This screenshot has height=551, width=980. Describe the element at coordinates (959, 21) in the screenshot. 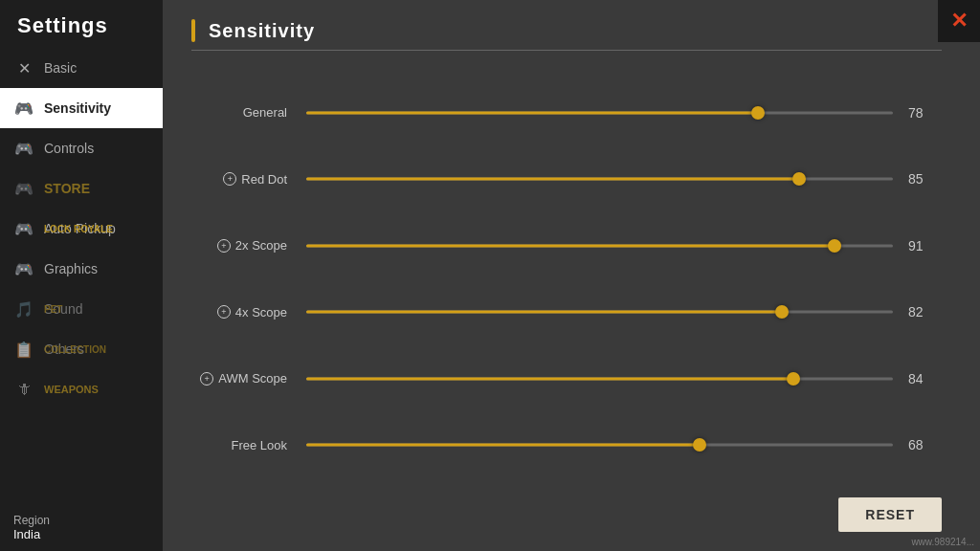

I see `close-button: ✕` at that location.